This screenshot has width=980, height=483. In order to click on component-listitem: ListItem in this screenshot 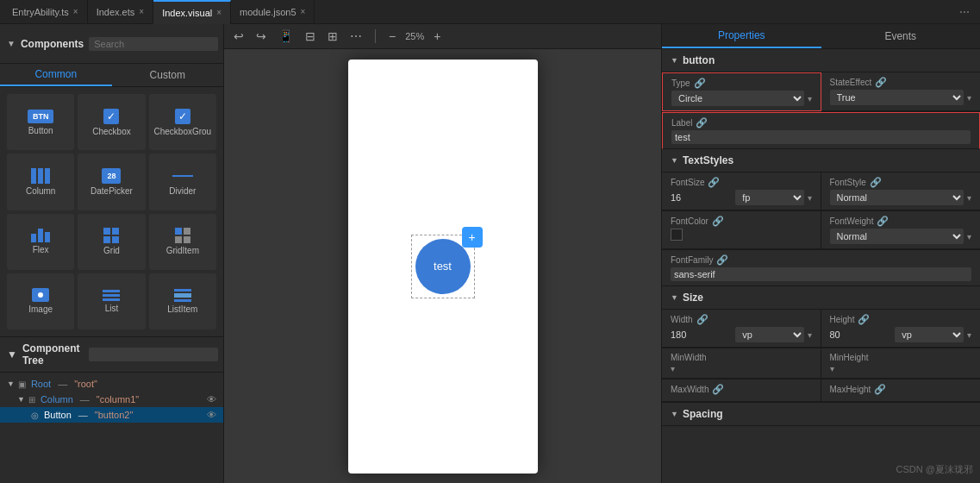, I will do `click(183, 302)`.